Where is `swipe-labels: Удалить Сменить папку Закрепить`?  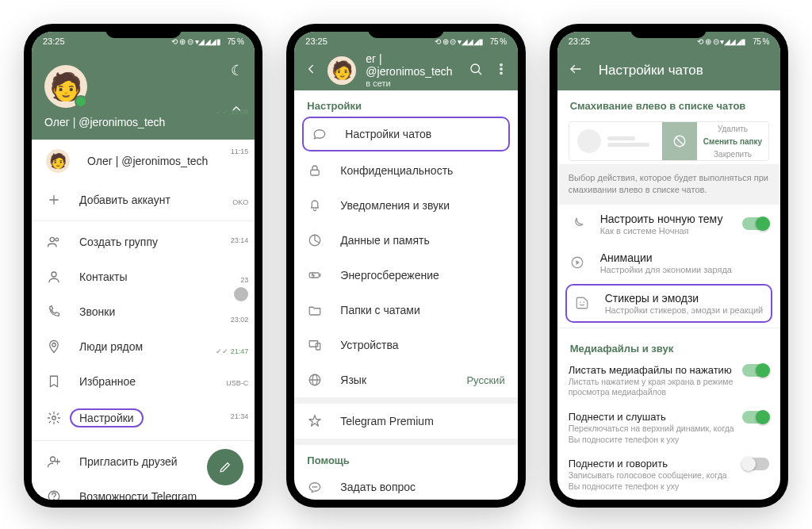 swipe-labels: Удалить Сменить папку Закрепить is located at coordinates (733, 141).